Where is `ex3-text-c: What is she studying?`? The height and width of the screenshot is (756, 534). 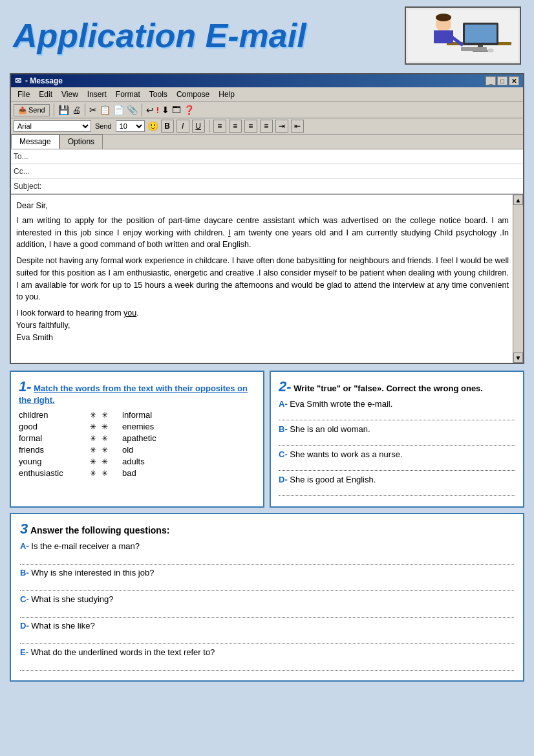
ex3-text-c: What is she studying? is located at coordinates (72, 599).